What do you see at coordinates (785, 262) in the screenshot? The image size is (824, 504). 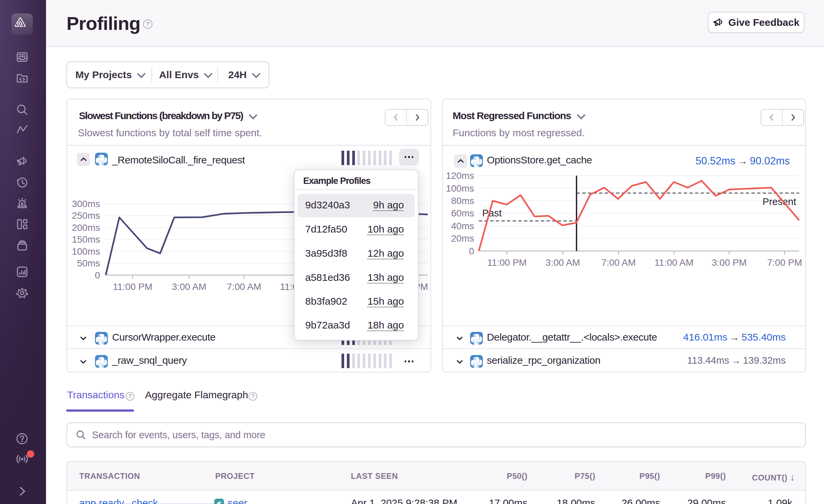 I see `svg-text: 7:00 PM` at bounding box center [785, 262].